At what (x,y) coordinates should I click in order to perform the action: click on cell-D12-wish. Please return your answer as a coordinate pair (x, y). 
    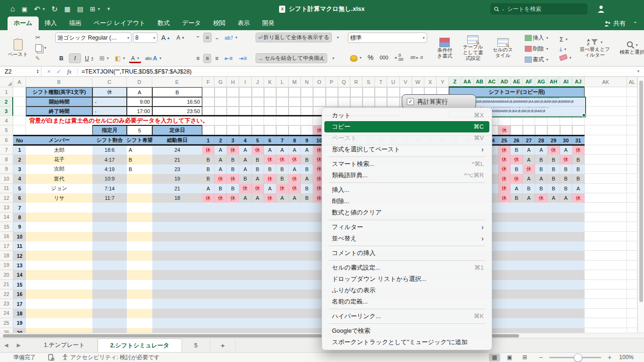
    Looking at the image, I should click on (140, 198).